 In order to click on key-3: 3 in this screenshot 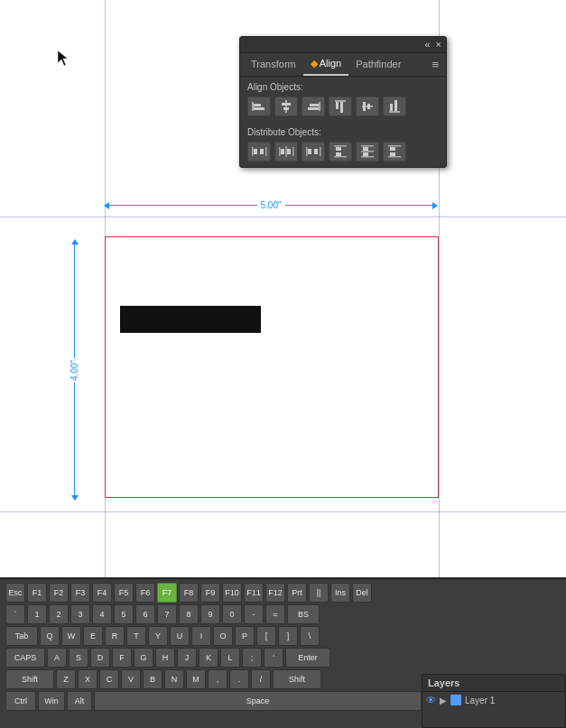, I will do `click(80, 614)`.